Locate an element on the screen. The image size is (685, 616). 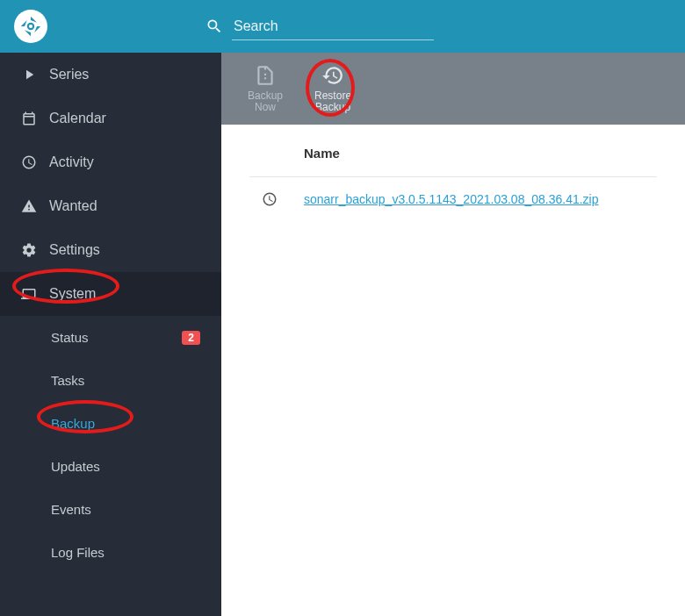
nav-label: Series is located at coordinates (68, 75).